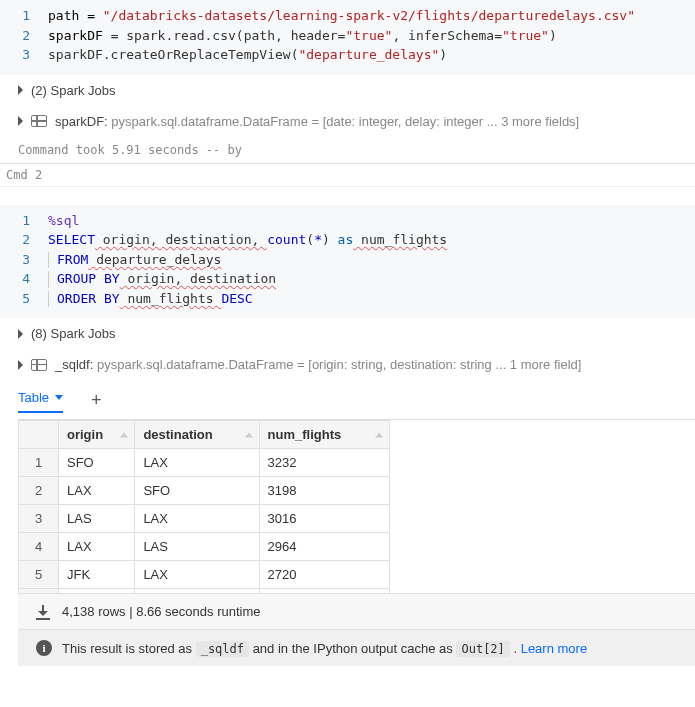 The image size is (695, 707). Describe the element at coordinates (348, 150) in the screenshot. I see `command-timing: Command took 5.91 seconds -- by` at that location.